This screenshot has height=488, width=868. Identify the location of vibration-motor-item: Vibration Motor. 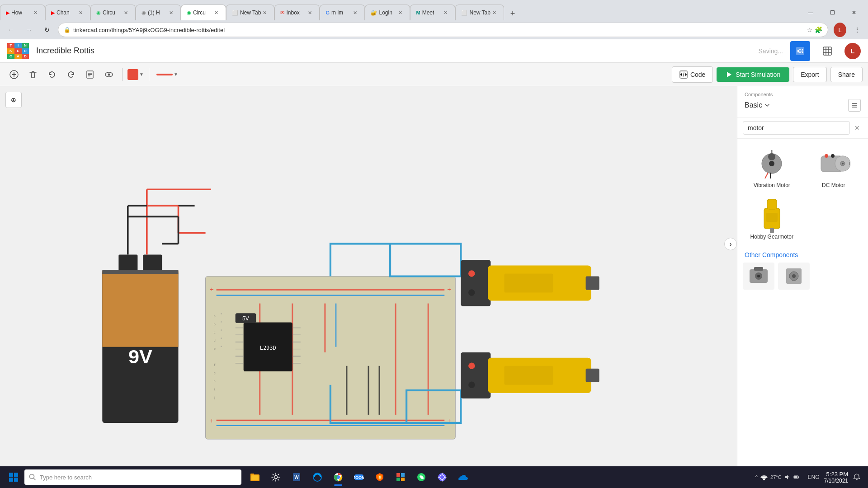
(772, 168).